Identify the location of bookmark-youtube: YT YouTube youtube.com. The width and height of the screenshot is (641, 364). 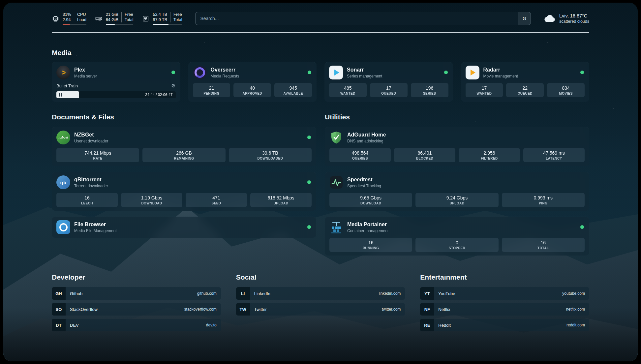
(504, 293).